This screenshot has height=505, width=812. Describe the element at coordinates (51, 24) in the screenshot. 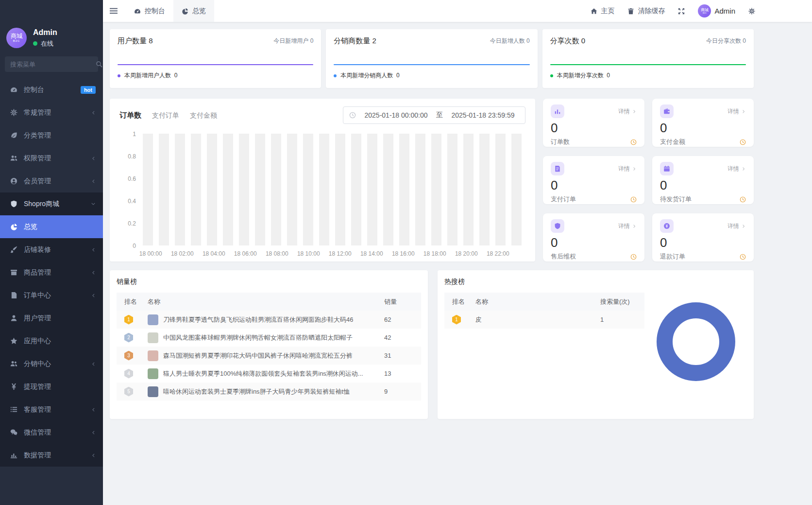

I see `sidebar-brand: 商城 B2C Admin 在线` at that location.